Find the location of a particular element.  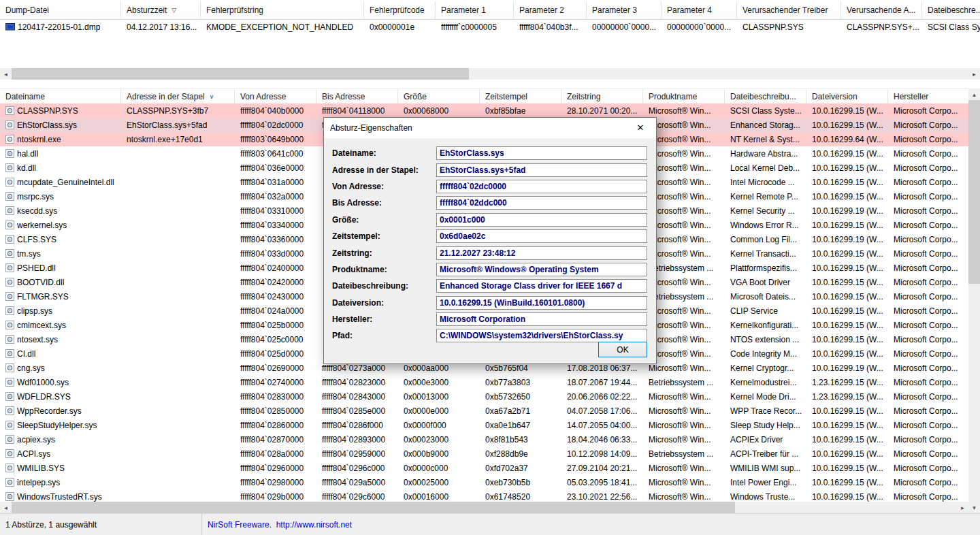

column-header-verursachende-a: Verursachende A... is located at coordinates (882, 11).